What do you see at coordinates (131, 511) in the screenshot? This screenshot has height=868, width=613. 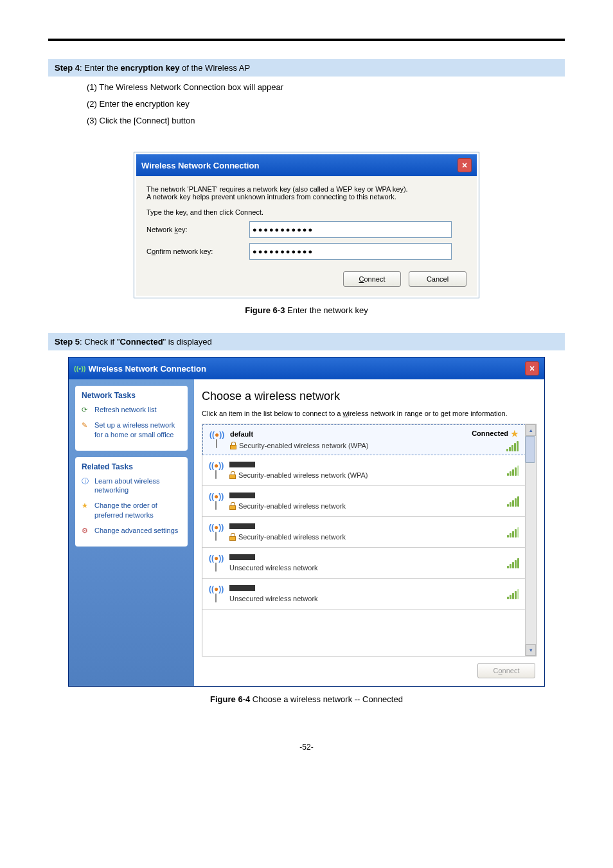 I see `change-order-link: ★Change the order of preferred networks` at bounding box center [131, 511].